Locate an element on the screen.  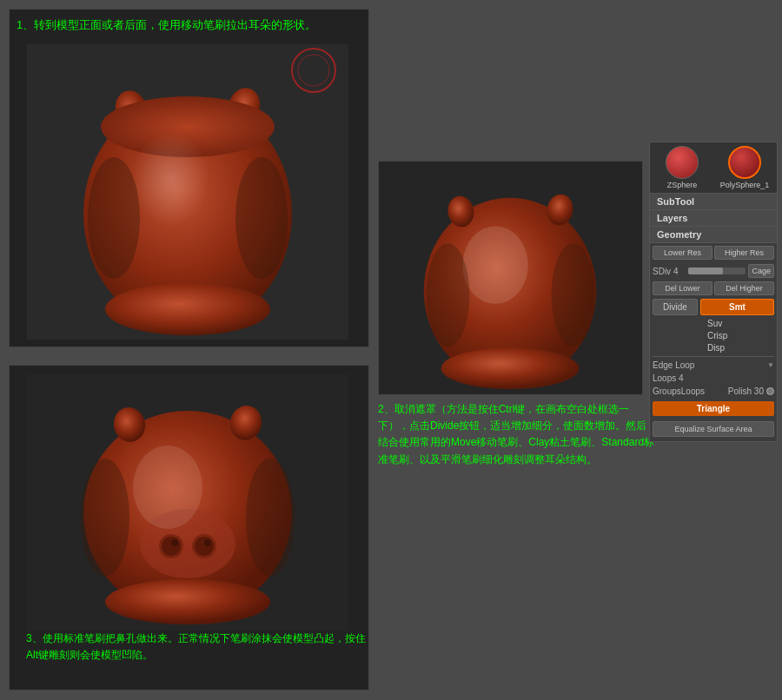
zsphere-sphere is located at coordinates (682, 162).